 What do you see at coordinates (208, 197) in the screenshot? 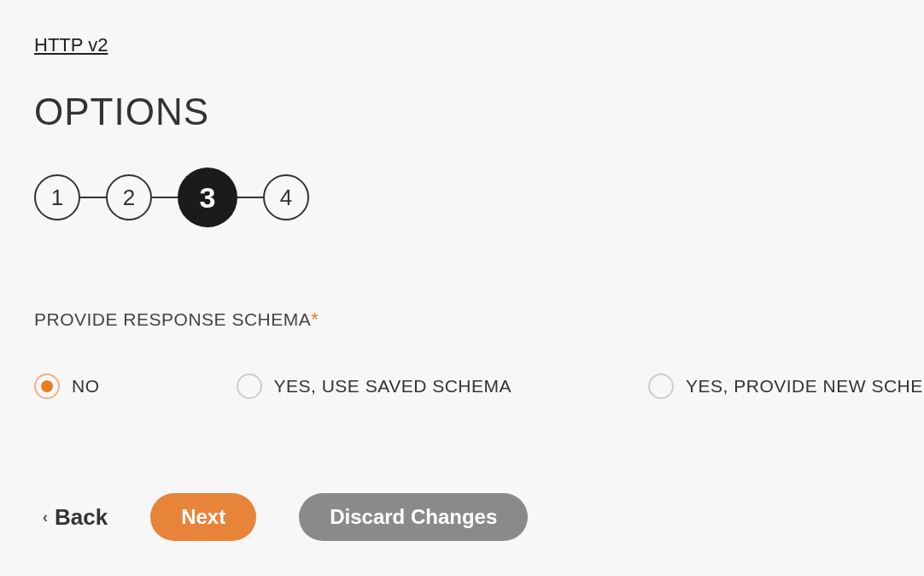
I see `step-3: 3` at bounding box center [208, 197].